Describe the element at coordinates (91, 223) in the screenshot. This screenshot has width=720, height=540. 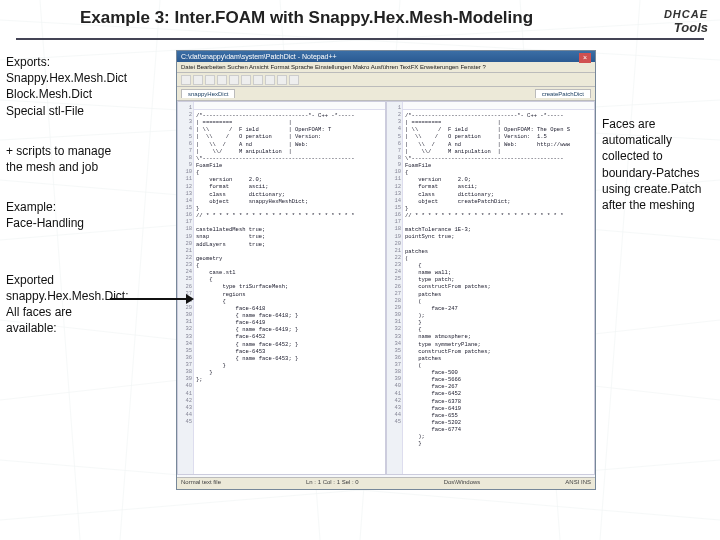
I see `example-line: Face-Handling` at that location.